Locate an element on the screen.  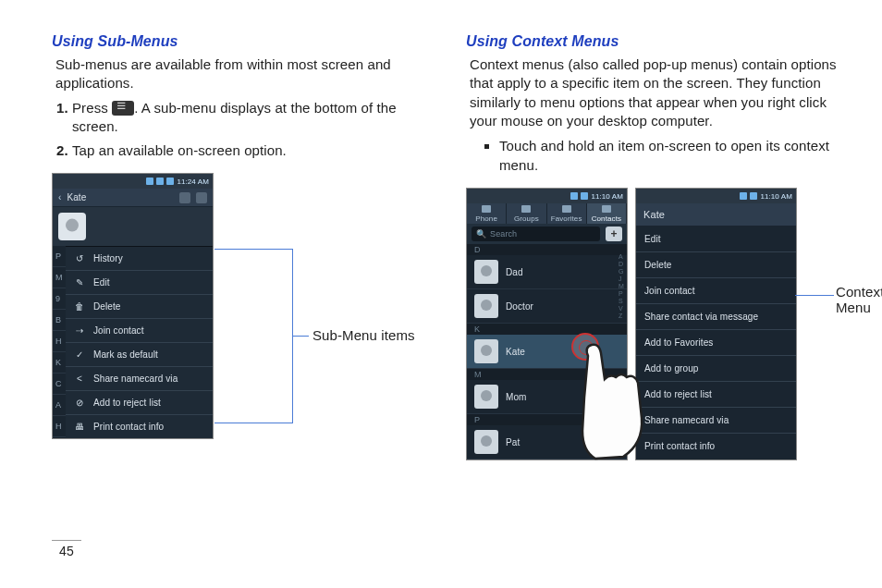
ctx-item-favorites: Add to Favorites is located at coordinates (716, 343).